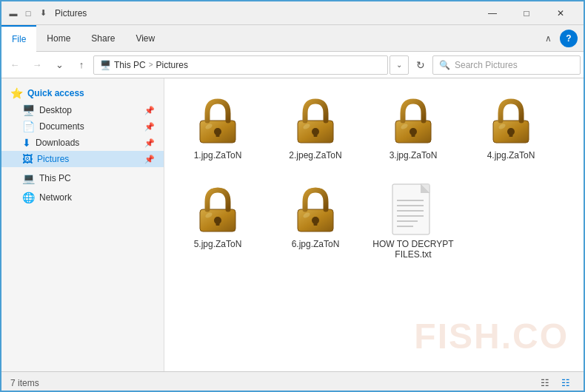  What do you see at coordinates (56, 93) in the screenshot?
I see `quick-access-label: Quick access` at bounding box center [56, 93].